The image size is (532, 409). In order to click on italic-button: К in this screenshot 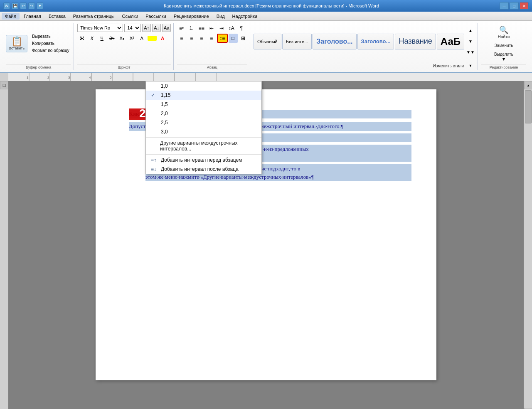, I will do `click(92, 38)`.